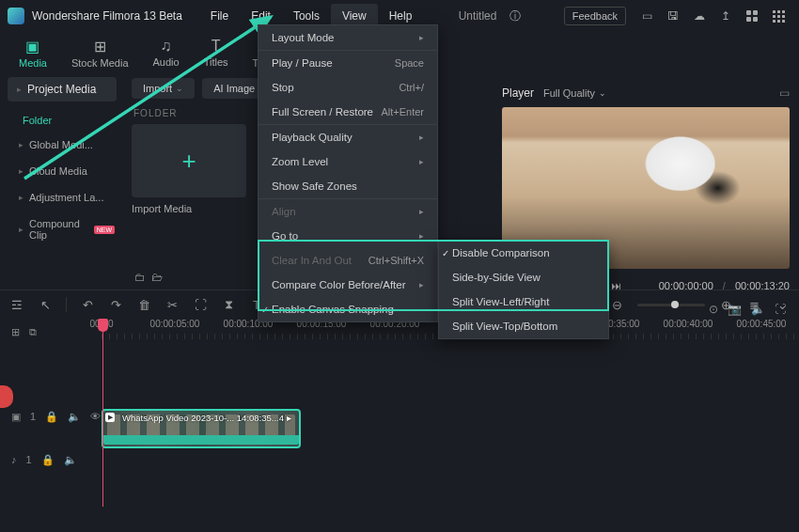 The height and width of the screenshot is (532, 799). I want to click on menu-split-lr: Split View-Left/Right, so click(524, 302).